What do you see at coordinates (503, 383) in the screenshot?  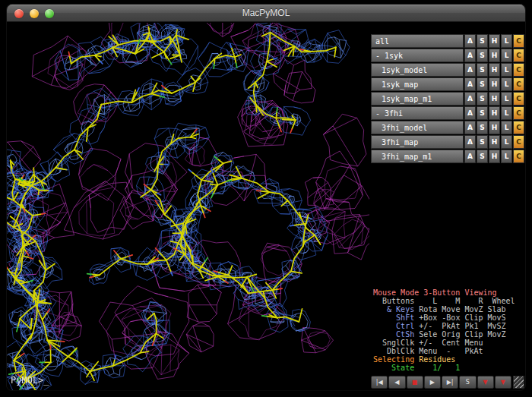 I see `movie-menu-button: ▼` at bounding box center [503, 383].